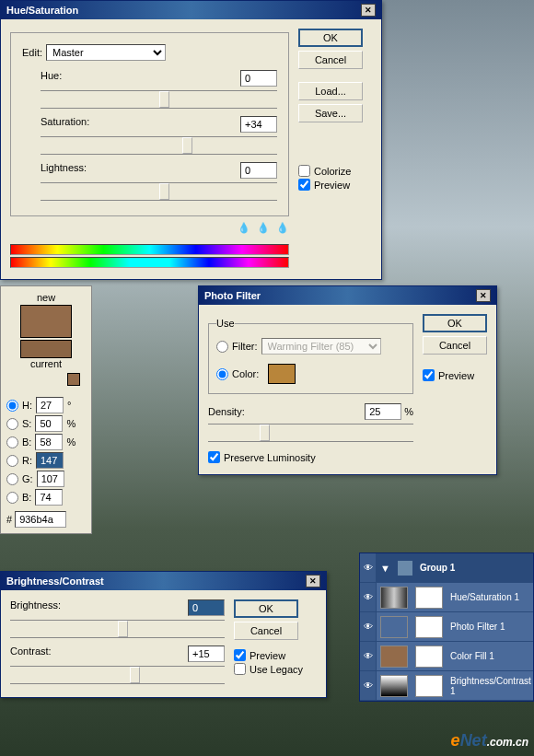  What do you see at coordinates (46, 442) in the screenshot?
I see `b-radio: B:%` at bounding box center [46, 442].